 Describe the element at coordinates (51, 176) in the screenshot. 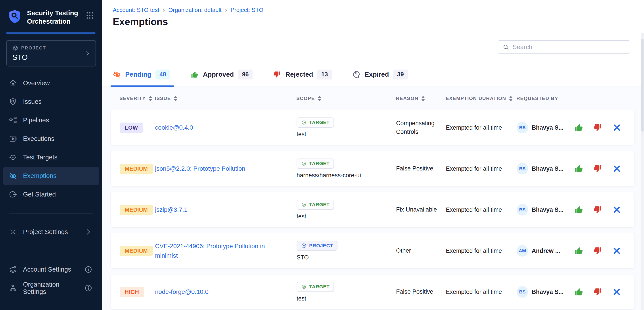

I see `sidebar-item-exemptions: Exemptions` at that location.